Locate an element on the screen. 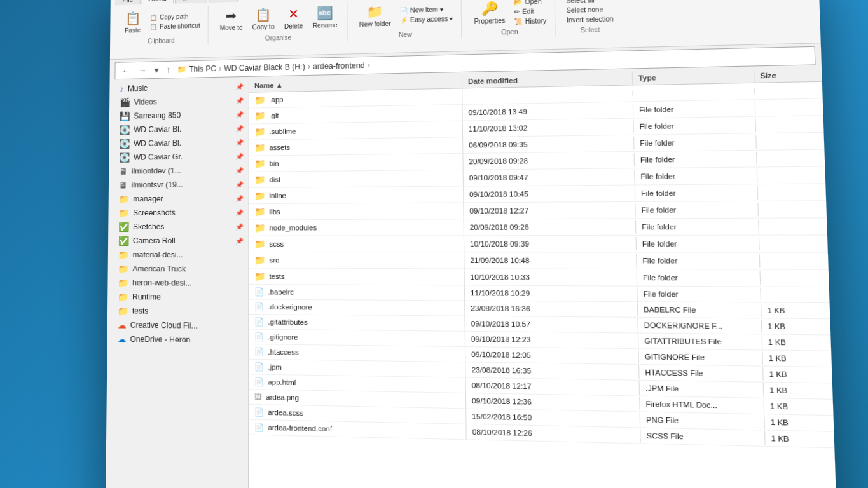 This screenshot has height=488, width=868. sidebar-item-ilmiontsvr: 🖥 ilmiontsvr (19... 📌 is located at coordinates (179, 185).